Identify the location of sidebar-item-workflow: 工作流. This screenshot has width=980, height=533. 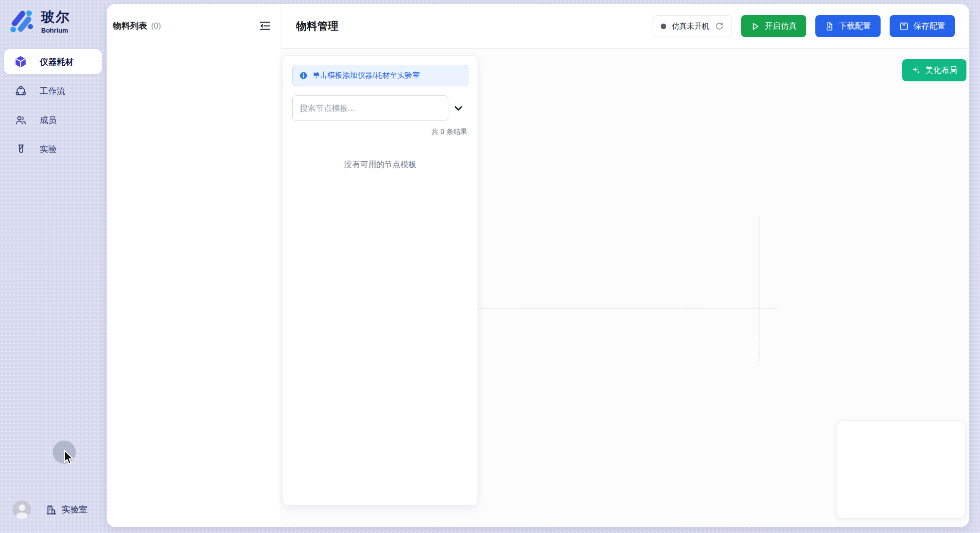
(53, 91).